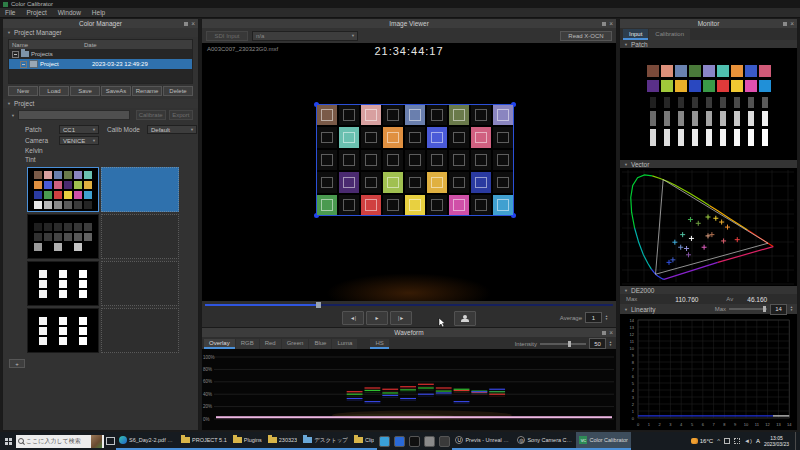  Describe the element at coordinates (282, 441) in the screenshot. I see `taskbar-app: 230323` at that location.